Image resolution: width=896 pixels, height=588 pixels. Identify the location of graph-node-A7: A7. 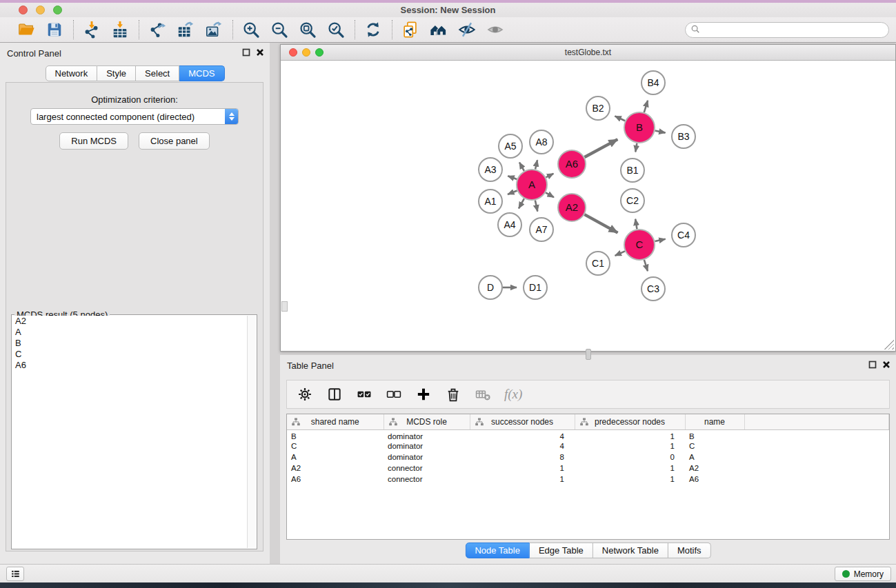
(541, 230).